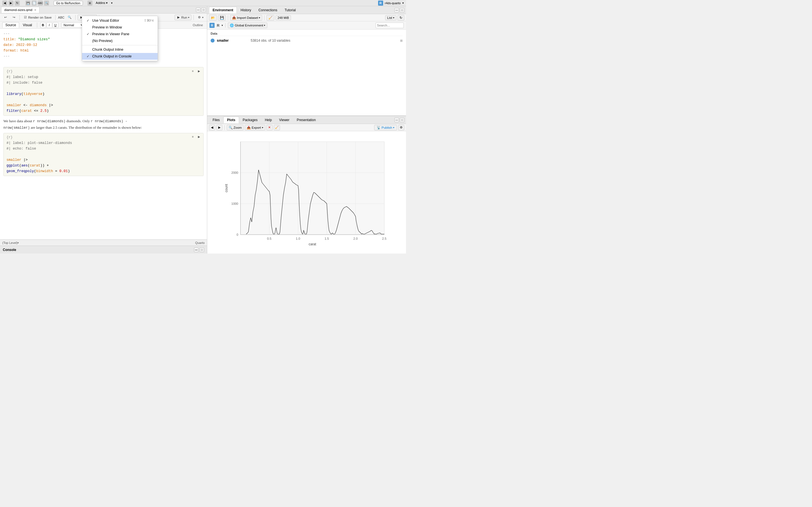 This screenshot has width=812, height=507. I want to click on search-icon: 🔍, so click(70, 17).